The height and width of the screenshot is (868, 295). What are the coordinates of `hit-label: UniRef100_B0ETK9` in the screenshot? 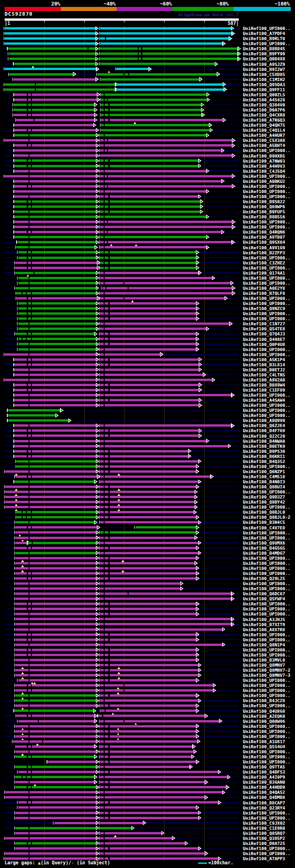 It's located at (264, 446).